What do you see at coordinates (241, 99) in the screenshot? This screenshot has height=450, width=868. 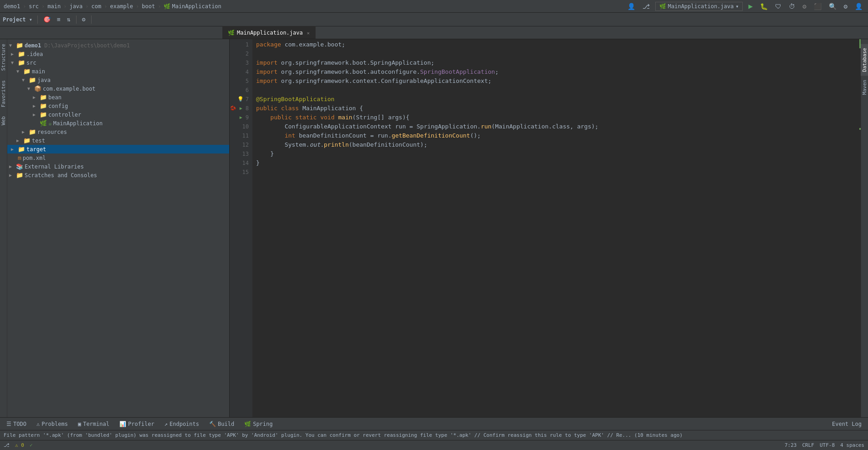 I see `lightbulb-icon: 💡` at bounding box center [241, 99].